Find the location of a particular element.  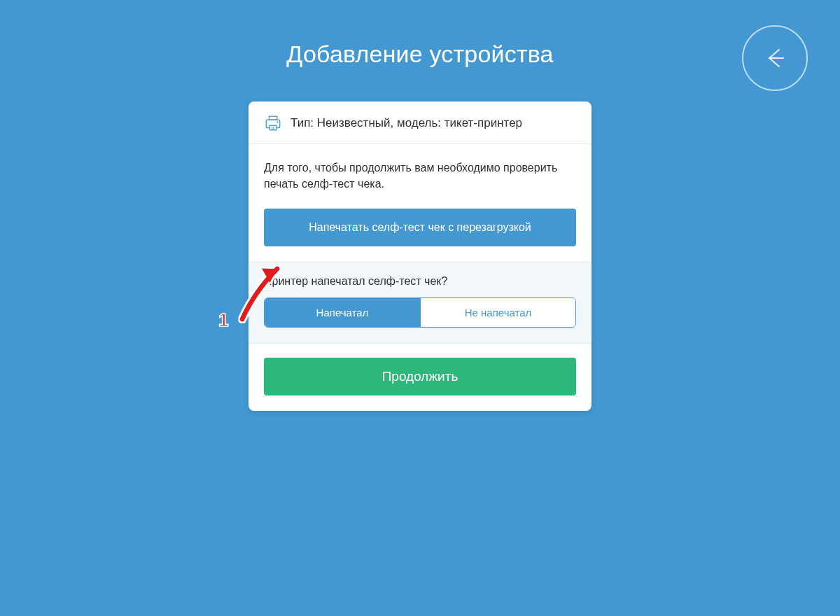

arrow-left-icon is located at coordinates (775, 58).